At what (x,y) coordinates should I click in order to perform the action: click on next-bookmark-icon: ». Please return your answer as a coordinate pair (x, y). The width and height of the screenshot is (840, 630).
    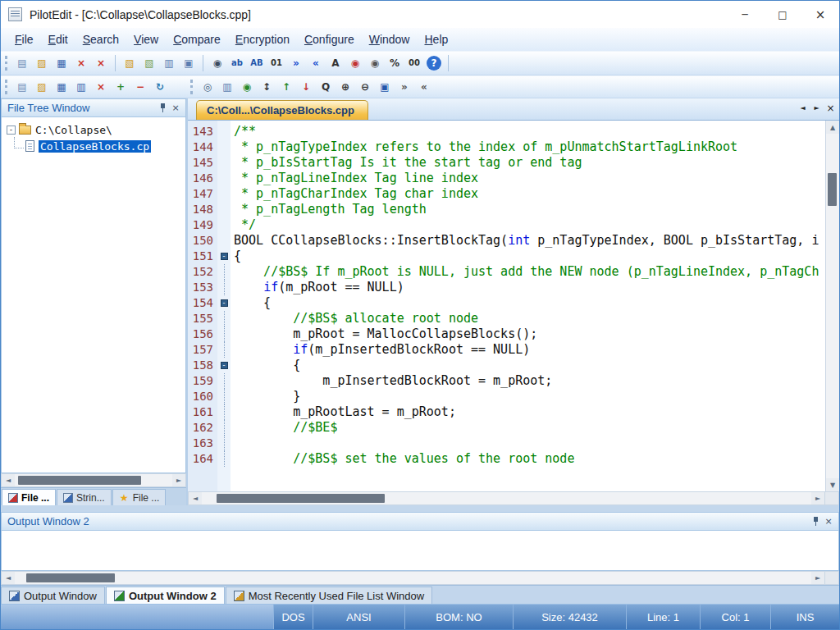
    Looking at the image, I should click on (404, 87).